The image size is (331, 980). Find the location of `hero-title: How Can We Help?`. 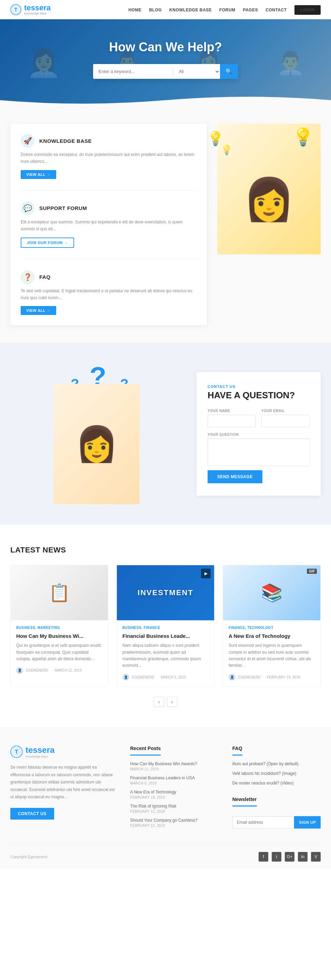

hero-title: How Can We Help? is located at coordinates (165, 47).